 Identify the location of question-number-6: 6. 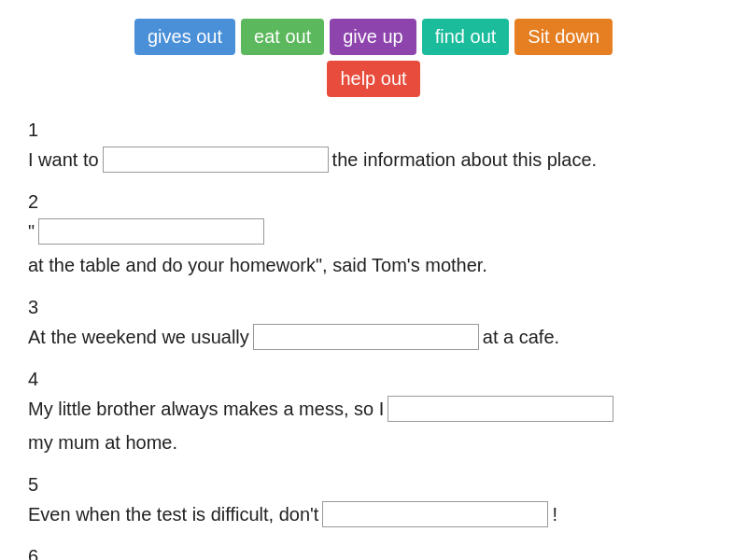
(374, 553).